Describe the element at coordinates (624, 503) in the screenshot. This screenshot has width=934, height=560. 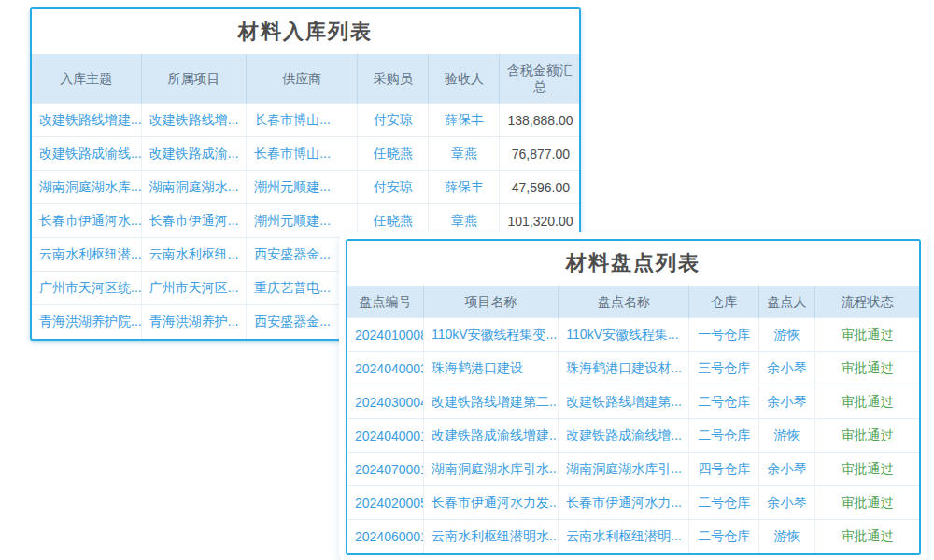
I see `cell-inventory-name: 长春市伊通河水力...` at that location.